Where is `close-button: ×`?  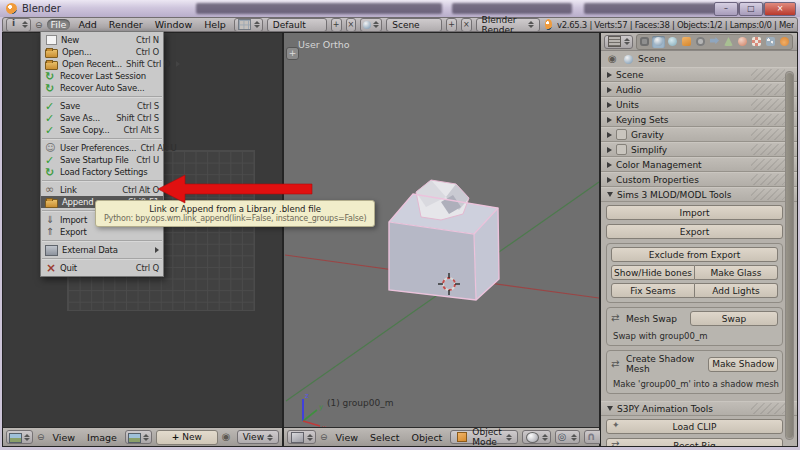 close-button: × is located at coordinates (780, 9).